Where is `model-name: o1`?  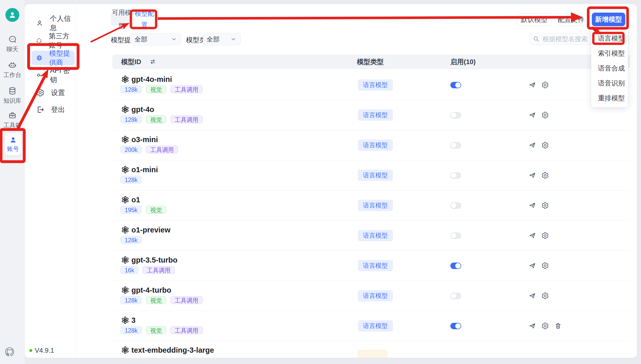 model-name: o1 is located at coordinates (136, 200).